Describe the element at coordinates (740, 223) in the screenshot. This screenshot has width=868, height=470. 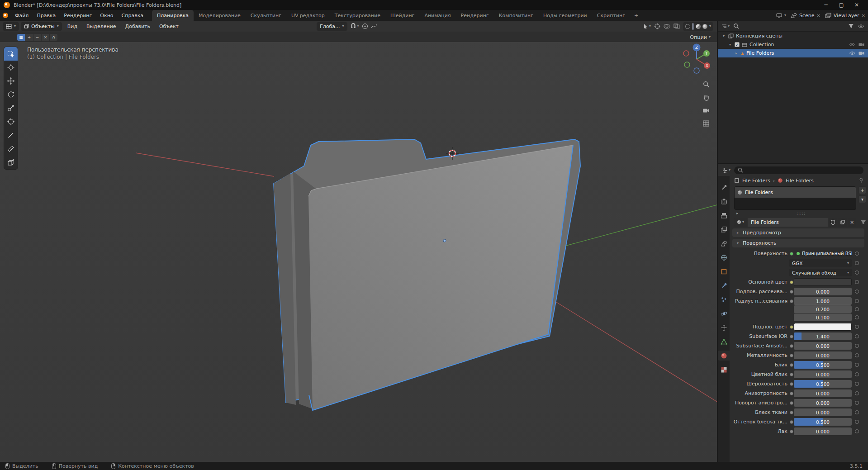
I see `browse-material-button: ▾` at that location.